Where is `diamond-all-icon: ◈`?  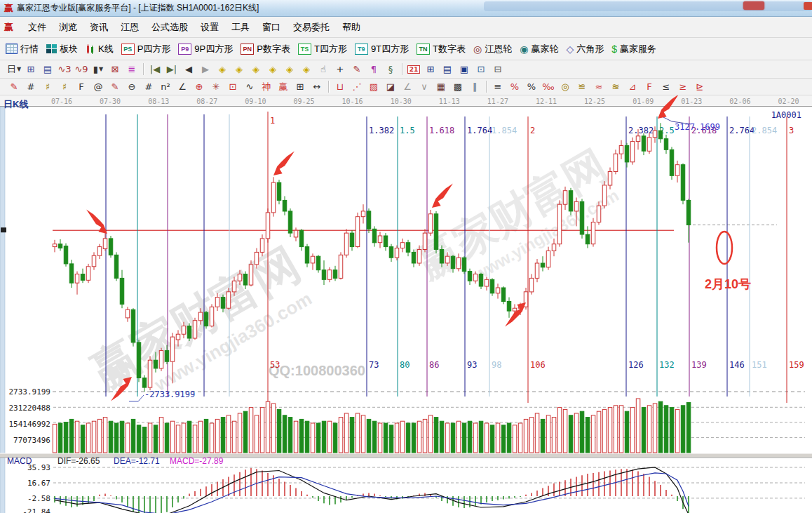 diamond-all-icon: ◈ is located at coordinates (306, 69).